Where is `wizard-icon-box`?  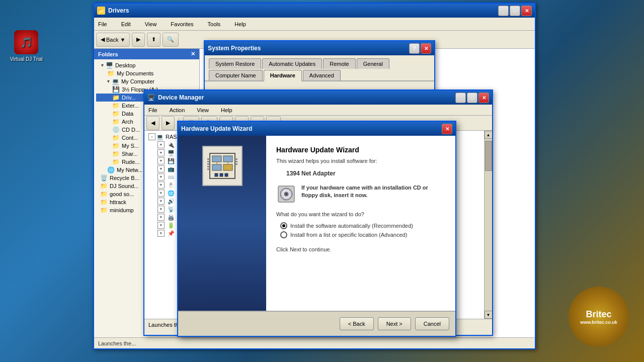 wizard-icon-box is located at coordinates (222, 166).